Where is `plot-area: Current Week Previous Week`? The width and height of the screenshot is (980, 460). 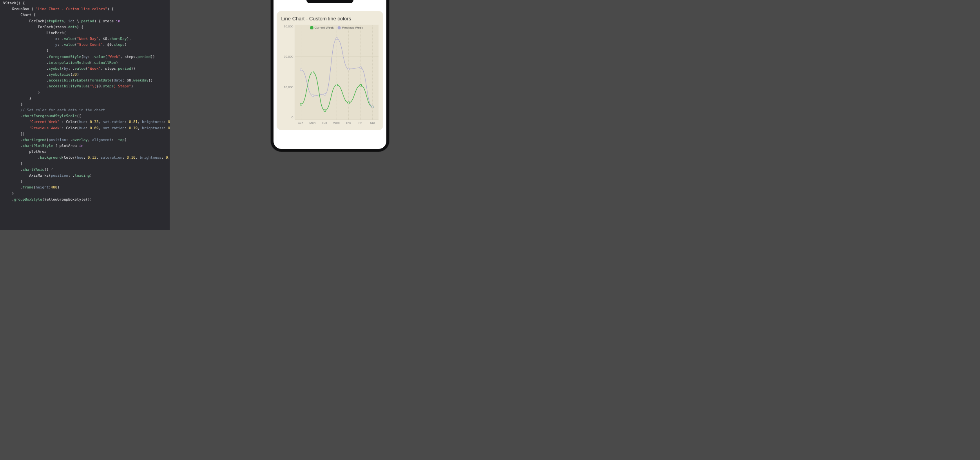 plot-area: Current Week Previous Week is located at coordinates (337, 72).